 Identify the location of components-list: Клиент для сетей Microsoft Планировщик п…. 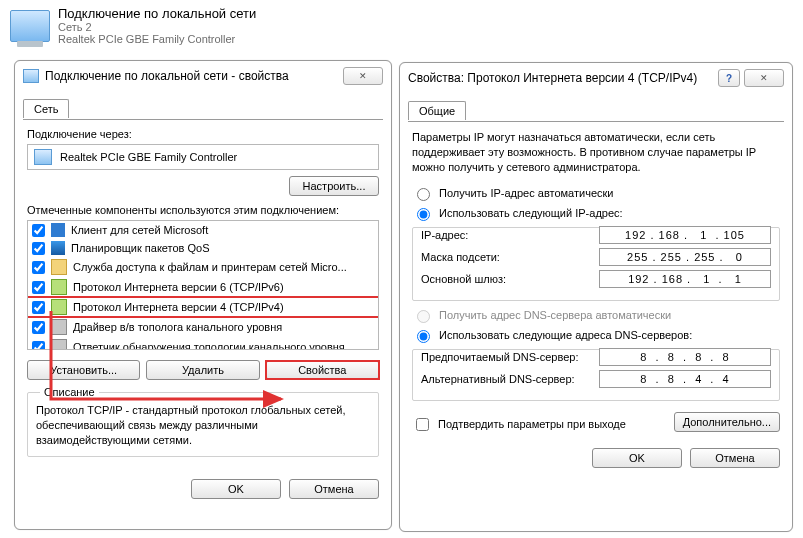
(203, 285).